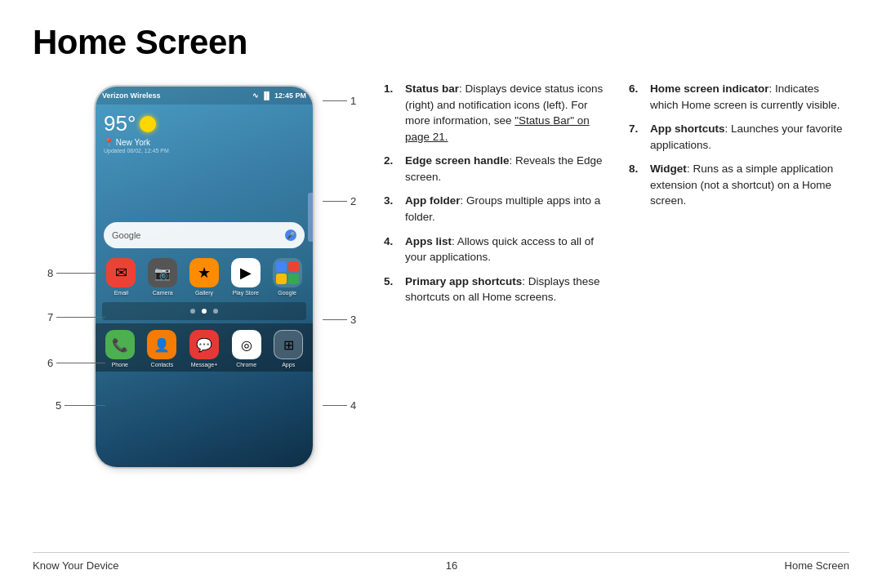 The height and width of the screenshot is (588, 882). Describe the element at coordinates (121, 273) in the screenshot. I see `email-icon: ✉` at that location.